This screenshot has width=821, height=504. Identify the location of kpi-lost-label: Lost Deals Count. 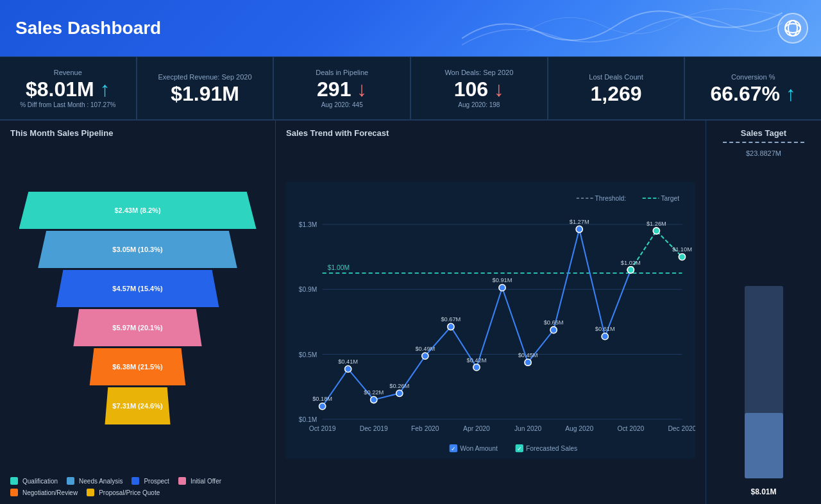
(616, 77).